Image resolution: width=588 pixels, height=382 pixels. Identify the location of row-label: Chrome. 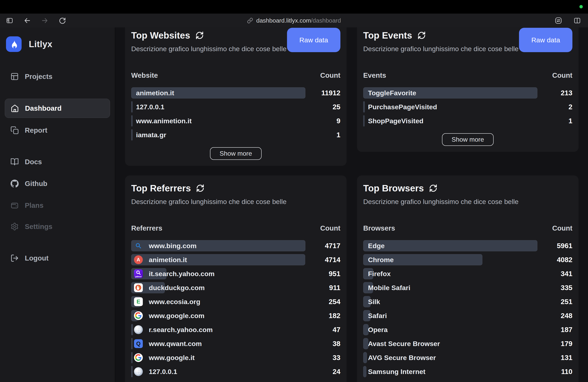
(381, 260).